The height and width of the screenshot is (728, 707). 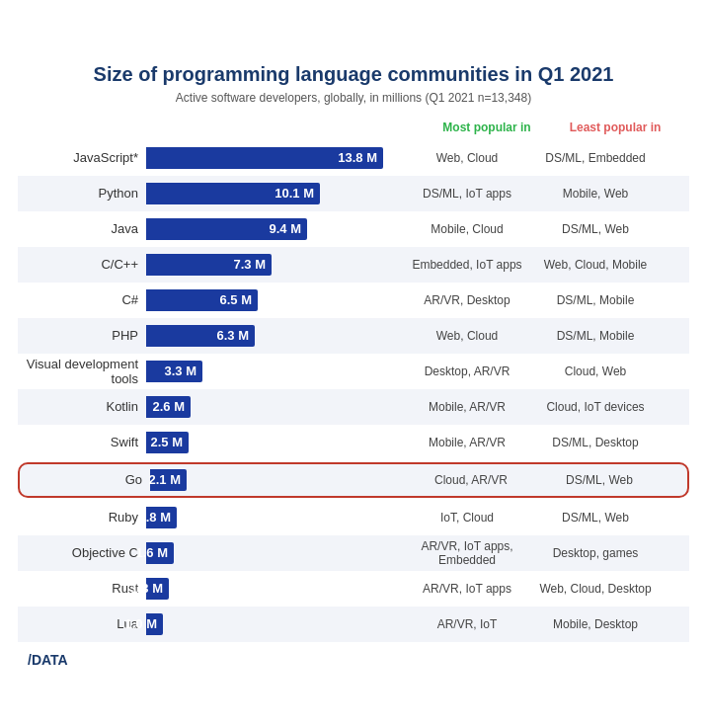 What do you see at coordinates (354, 229) in the screenshot?
I see `table-row: Java 9.4 M Mobile, Cloud DS/ML, Web` at bounding box center [354, 229].